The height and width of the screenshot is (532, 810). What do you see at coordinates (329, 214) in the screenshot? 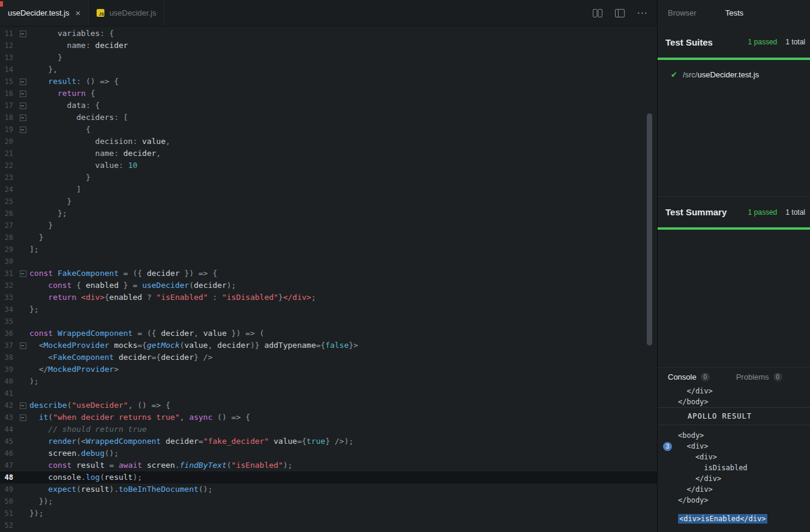
I see `code-line-26: 26 };` at bounding box center [329, 214].